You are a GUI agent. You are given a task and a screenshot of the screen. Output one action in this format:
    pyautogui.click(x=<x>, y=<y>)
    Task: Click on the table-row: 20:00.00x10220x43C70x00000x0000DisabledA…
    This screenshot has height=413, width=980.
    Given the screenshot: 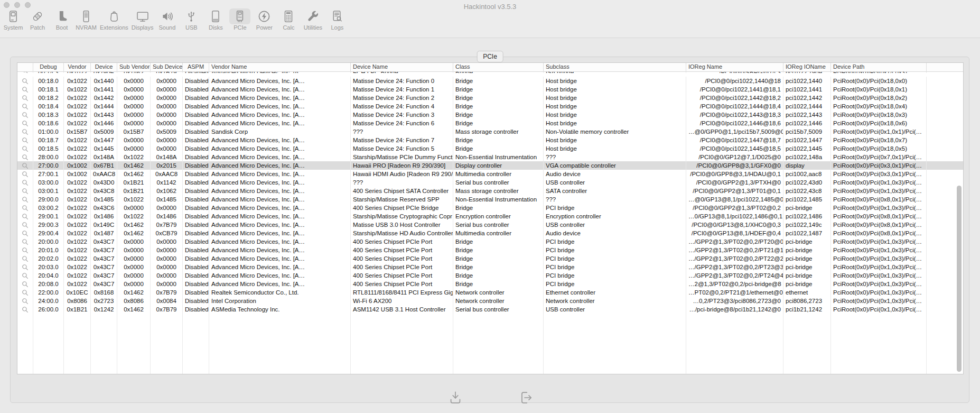 What is the action you would take?
    pyautogui.click(x=490, y=242)
    